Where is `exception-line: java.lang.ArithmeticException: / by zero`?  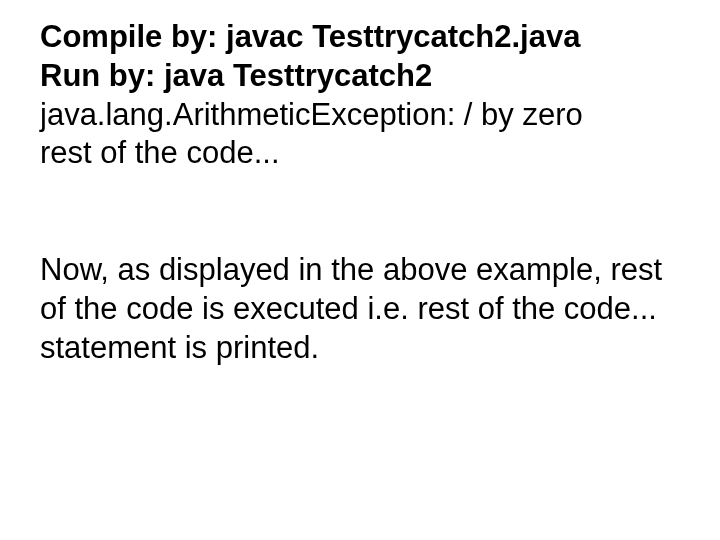 exception-line: java.lang.ArithmeticException: / by zero is located at coordinates (365, 116).